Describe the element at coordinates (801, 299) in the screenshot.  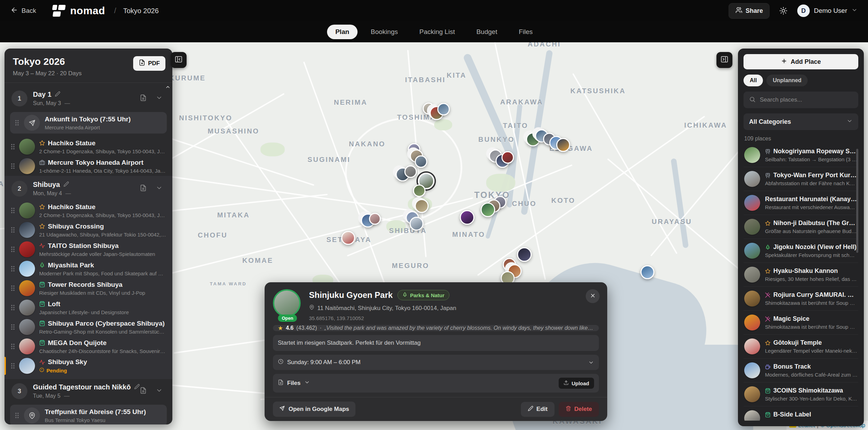
I see `place-list-item: Rojiura Curry SAMURAI. Shim...Shimokitaz…` at that location.